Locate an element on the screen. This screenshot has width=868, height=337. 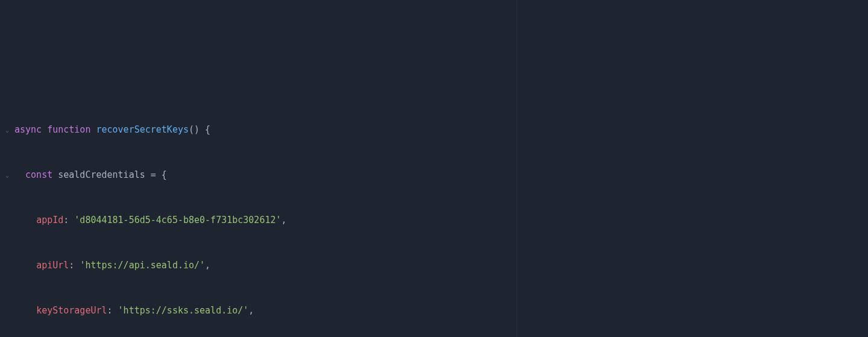
code-text: async function recoverSecretKeys() { is located at coordinates (441, 130).